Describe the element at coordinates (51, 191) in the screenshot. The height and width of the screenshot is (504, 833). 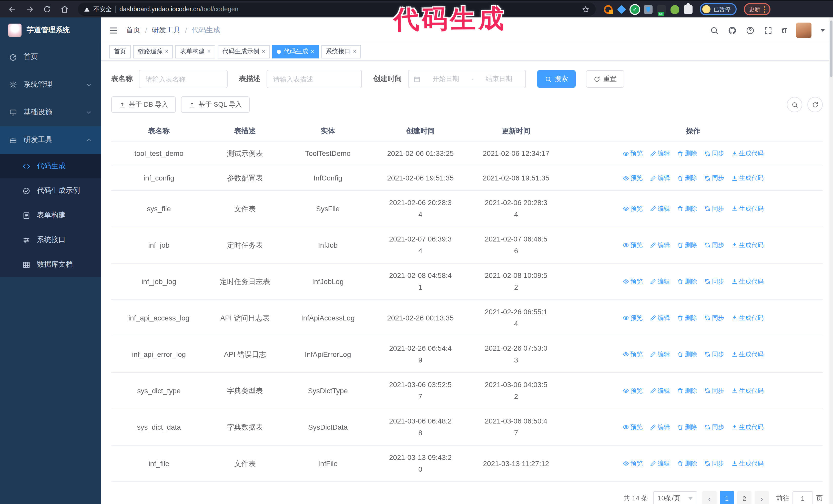
I see `sidebar-item-codegen-example: 代码生成示例` at that location.